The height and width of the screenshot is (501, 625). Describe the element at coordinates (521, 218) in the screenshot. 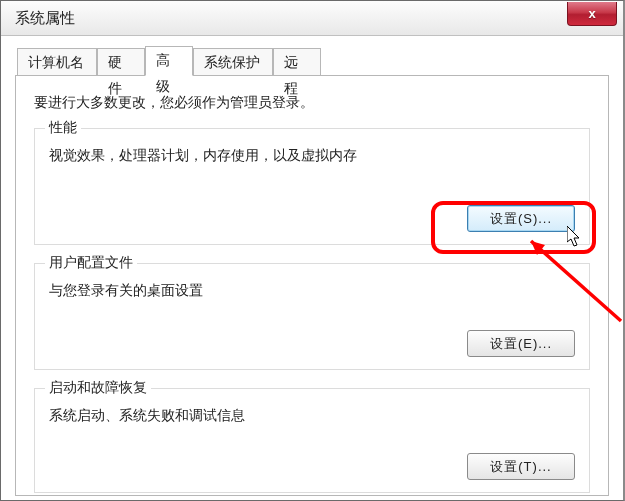

I see `performance-settings-button: 设置(S)...` at that location.